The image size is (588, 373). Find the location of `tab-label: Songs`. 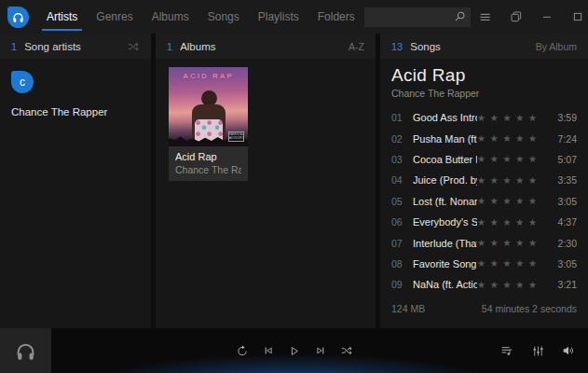

tab-label: Songs is located at coordinates (224, 17).